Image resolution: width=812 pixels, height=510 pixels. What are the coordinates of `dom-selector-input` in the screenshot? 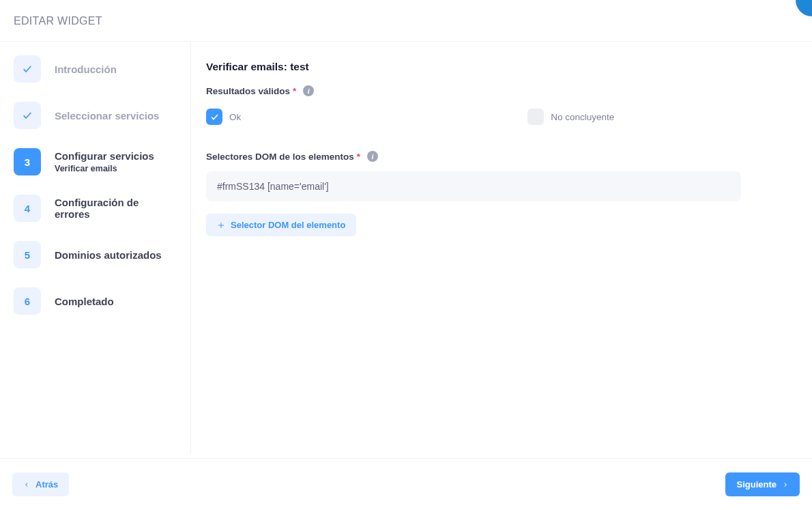 It's located at (474, 186).